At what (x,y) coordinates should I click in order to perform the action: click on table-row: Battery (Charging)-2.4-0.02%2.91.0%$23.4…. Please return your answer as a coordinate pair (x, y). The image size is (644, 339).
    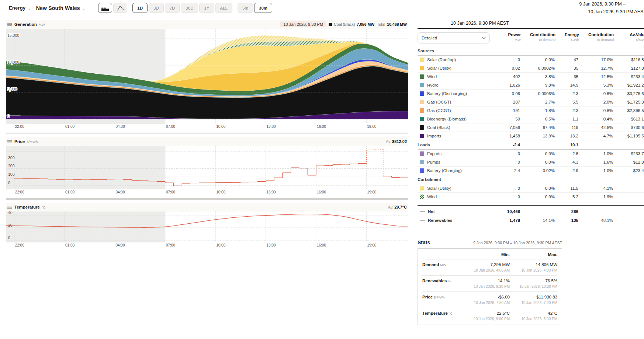
    Looking at the image, I should click on (531, 171).